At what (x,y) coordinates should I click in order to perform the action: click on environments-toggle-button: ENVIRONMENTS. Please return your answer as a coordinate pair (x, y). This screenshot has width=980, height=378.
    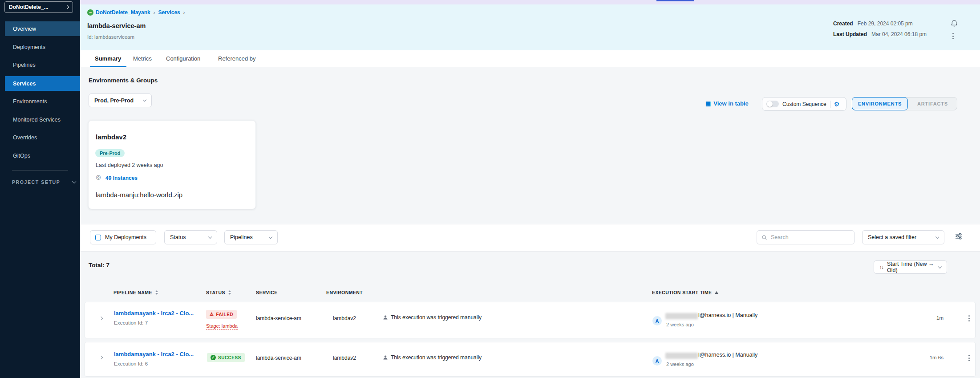
    Looking at the image, I should click on (880, 104).